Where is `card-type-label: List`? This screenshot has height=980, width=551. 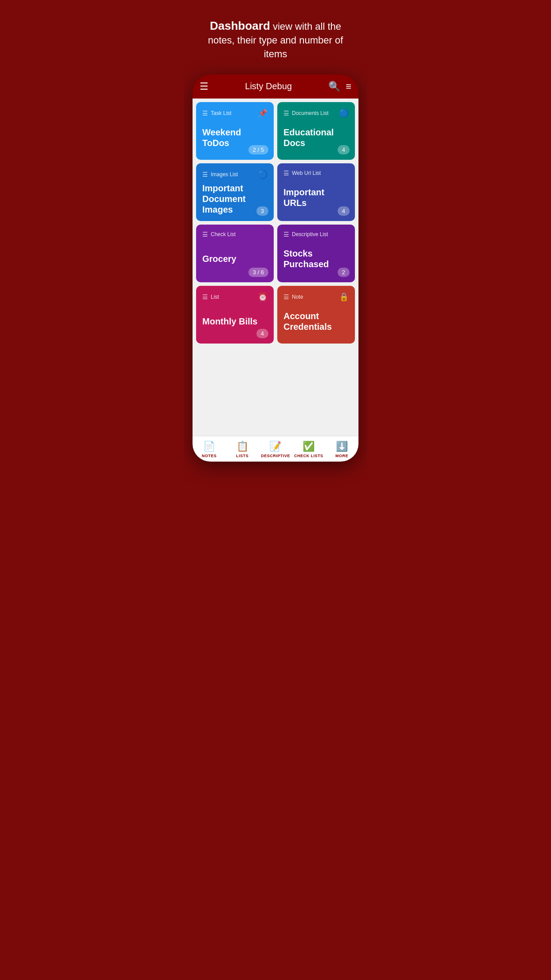
card-type-label: List is located at coordinates (215, 297).